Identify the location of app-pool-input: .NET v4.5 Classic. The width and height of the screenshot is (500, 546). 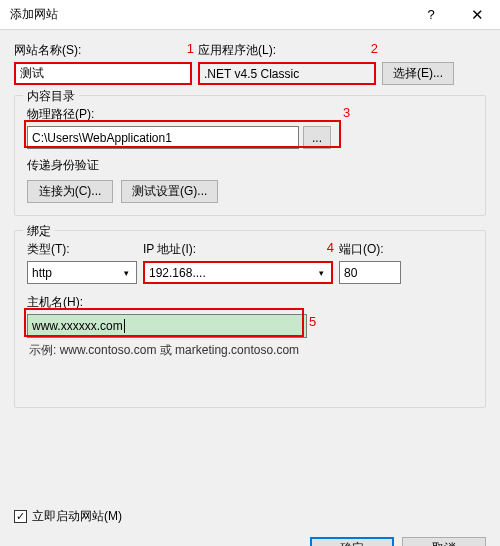
(287, 74).